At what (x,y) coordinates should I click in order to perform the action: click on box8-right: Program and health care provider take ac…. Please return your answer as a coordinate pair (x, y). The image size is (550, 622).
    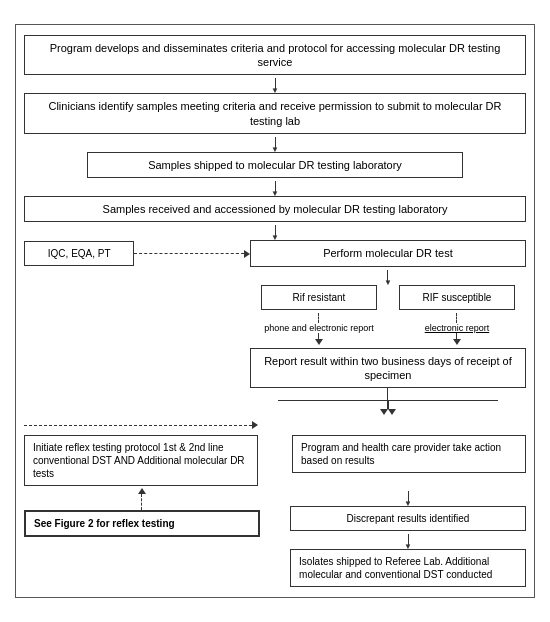
    Looking at the image, I should click on (409, 454).